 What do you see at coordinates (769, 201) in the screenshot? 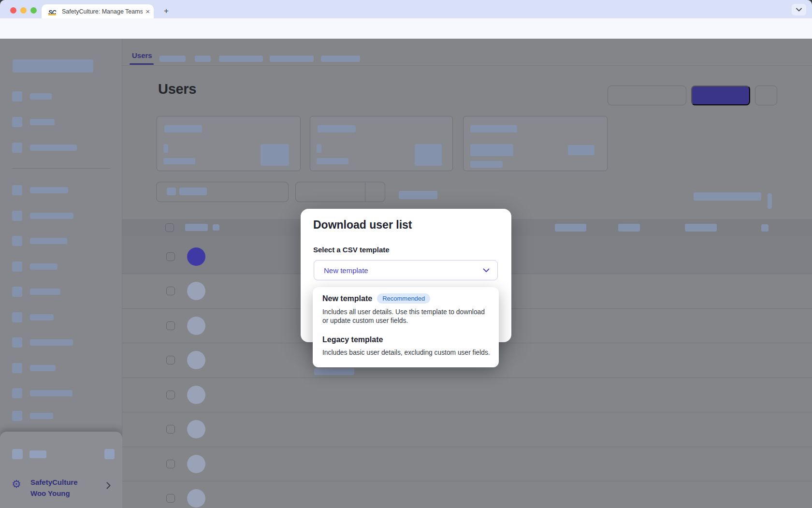
I see `scrollbar-thumb` at bounding box center [769, 201].